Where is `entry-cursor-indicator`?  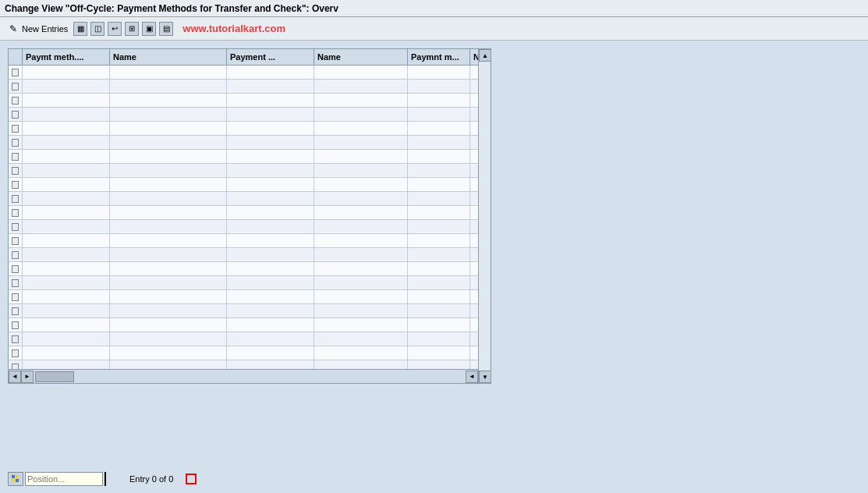 entry-cursor-indicator is located at coordinates (191, 479).